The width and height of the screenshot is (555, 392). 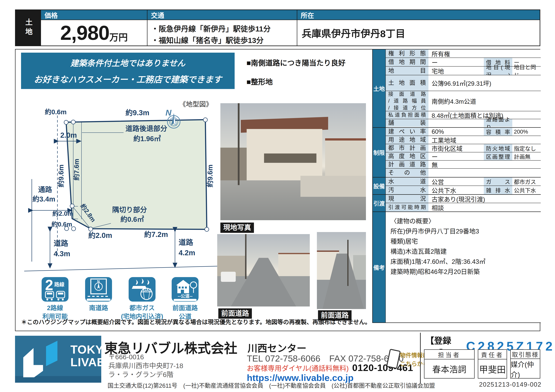 I want to click on main-photo-caption: 現地写真, so click(x=237, y=228).